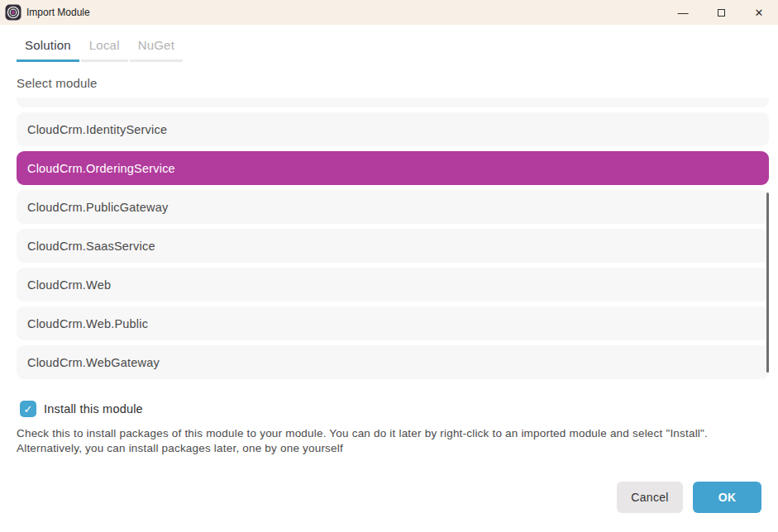 The width and height of the screenshot is (778, 532). I want to click on close-icon: ✕, so click(759, 13).